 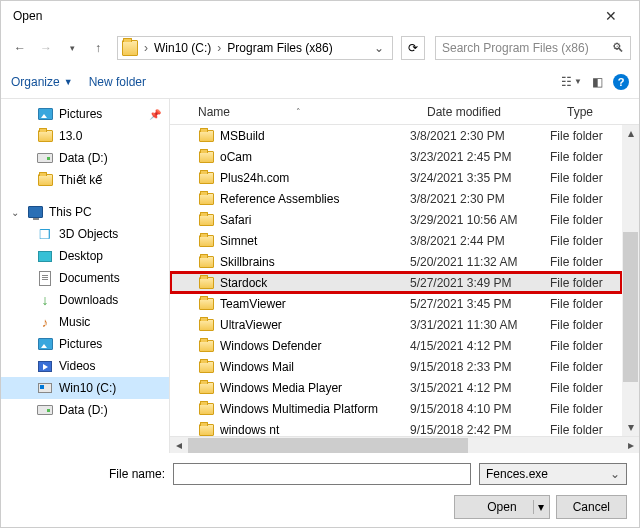 What do you see at coordinates (598, 82) in the screenshot?
I see `preview-pane-button: ◧` at bounding box center [598, 82].